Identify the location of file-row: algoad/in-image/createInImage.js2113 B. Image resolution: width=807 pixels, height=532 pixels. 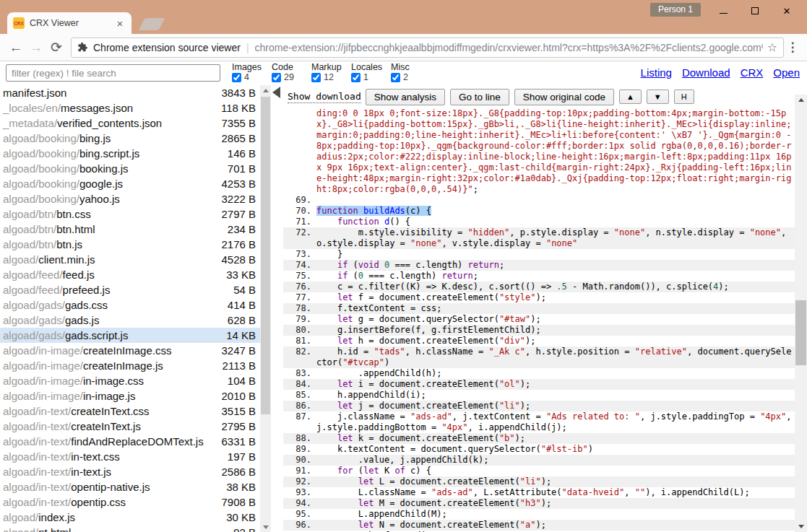
(130, 365).